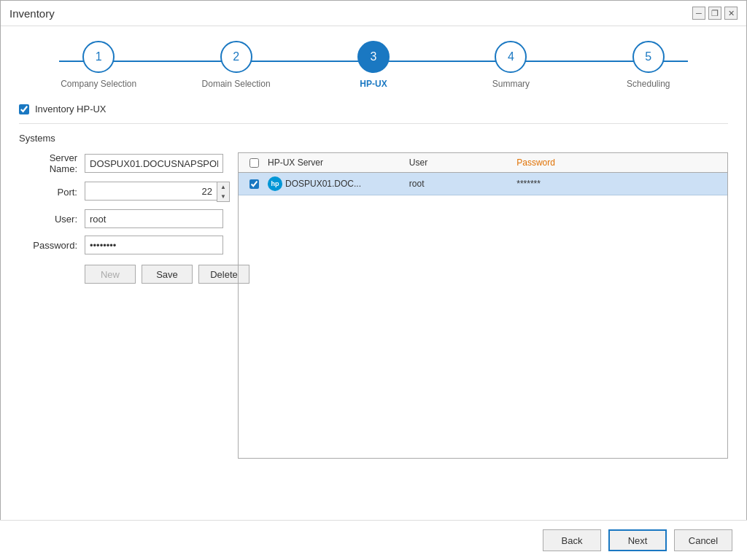  I want to click on inventory-checkbox, so click(24, 109).